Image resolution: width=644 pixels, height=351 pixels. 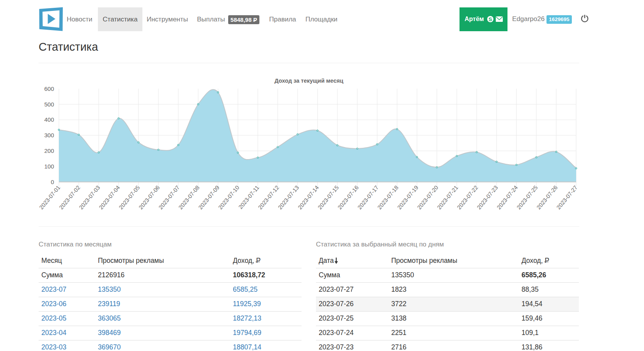 I want to click on svg-text: 2023-07-10, so click(x=229, y=197).